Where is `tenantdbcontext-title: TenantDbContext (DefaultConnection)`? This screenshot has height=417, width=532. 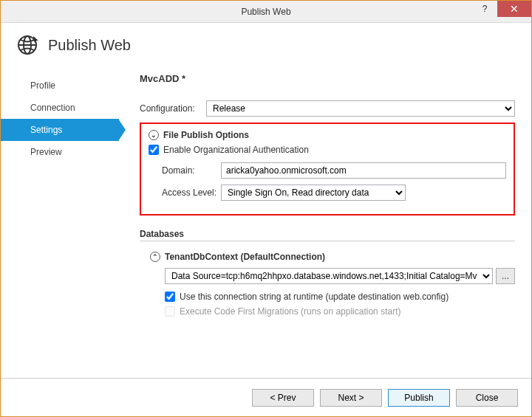
tenantdbcontext-title: TenantDbContext (DefaultConnection) is located at coordinates (245, 257).